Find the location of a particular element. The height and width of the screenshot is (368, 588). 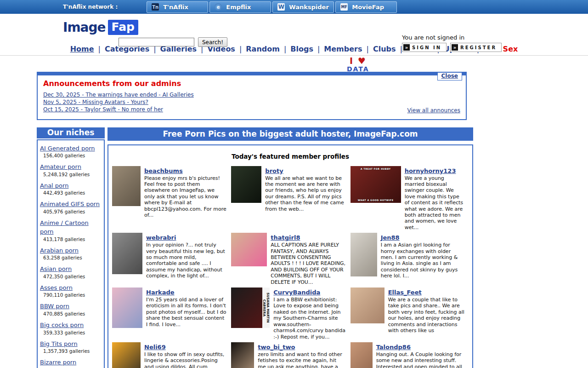

nav-clubs: Clubs is located at coordinates (384, 49).